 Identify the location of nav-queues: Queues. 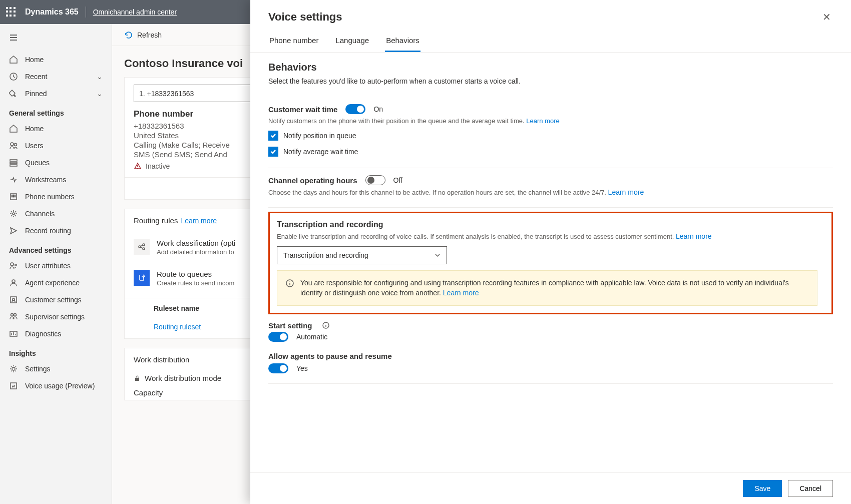
(56, 163).